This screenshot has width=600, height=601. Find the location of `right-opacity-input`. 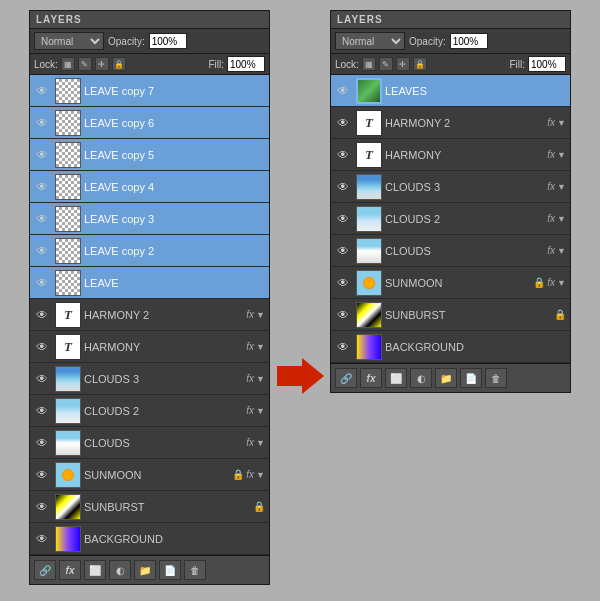

right-opacity-input is located at coordinates (469, 41).